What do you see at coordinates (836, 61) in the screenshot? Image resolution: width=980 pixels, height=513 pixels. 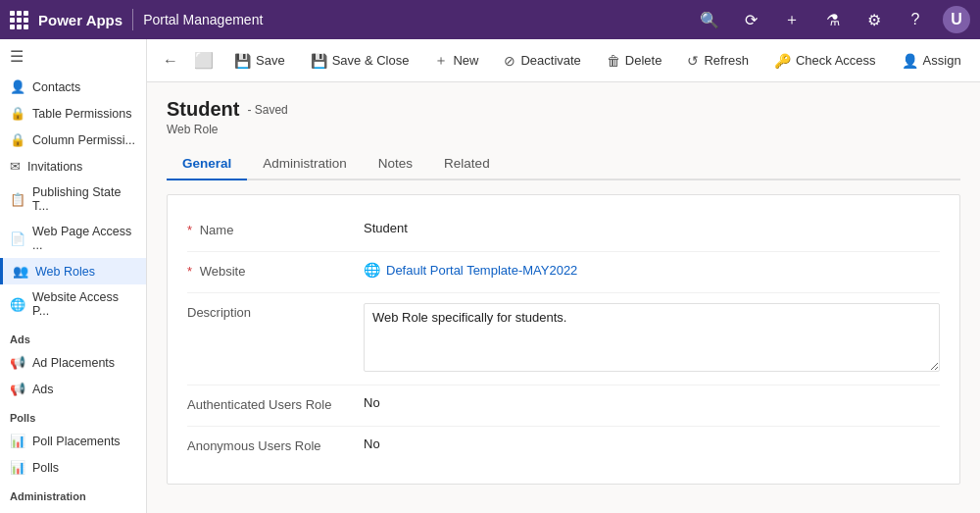 I see `check-access-label: Check Access` at bounding box center [836, 61].